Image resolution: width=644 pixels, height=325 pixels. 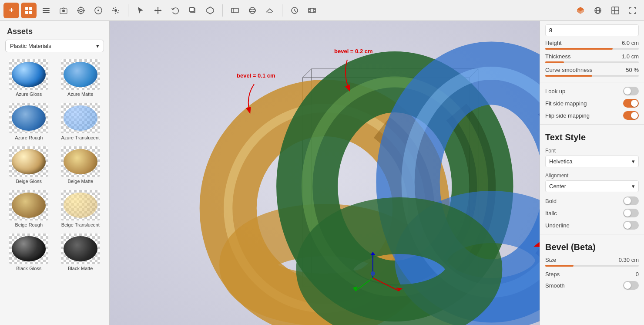 I want to click on underline-row: Underline, so click(x=592, y=225).